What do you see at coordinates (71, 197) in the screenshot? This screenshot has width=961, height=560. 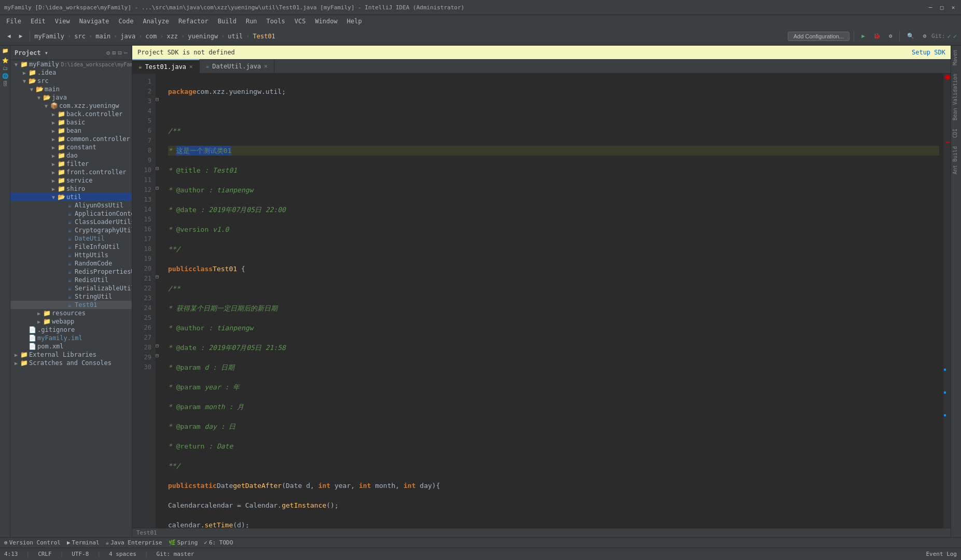 I see `tree-item-util: ▼ 📂 util` at bounding box center [71, 197].